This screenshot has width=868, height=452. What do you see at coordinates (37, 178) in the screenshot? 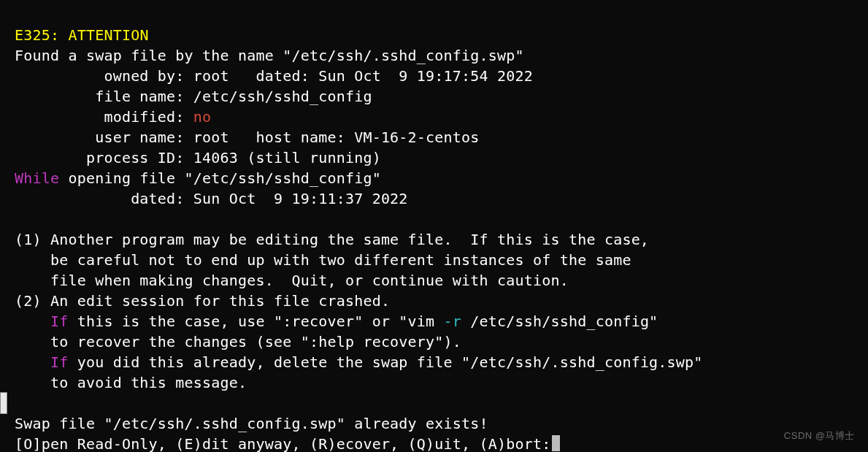
I see `while-keyword: While` at bounding box center [37, 178].